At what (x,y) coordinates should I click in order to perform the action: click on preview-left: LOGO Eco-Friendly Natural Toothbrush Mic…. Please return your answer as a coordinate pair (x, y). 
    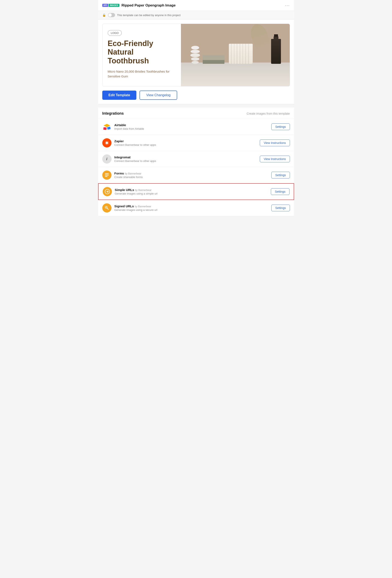
    Looking at the image, I should click on (142, 55).